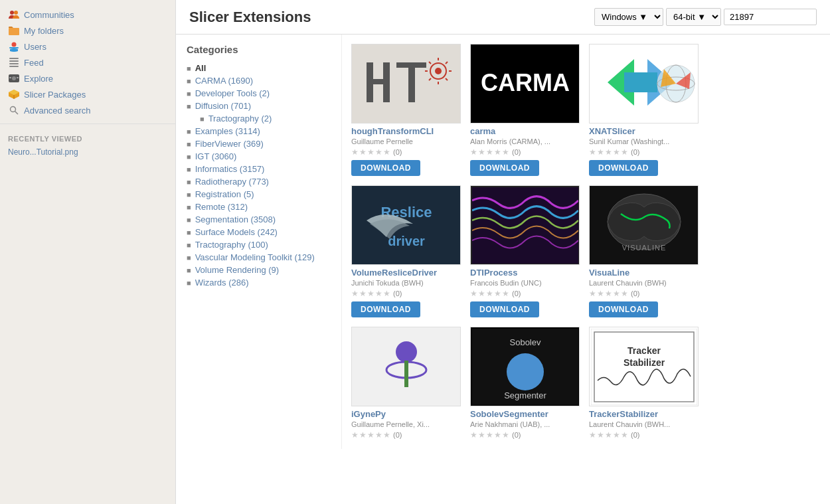 This screenshot has width=830, height=504. I want to click on category-link-registration: Registration (5), so click(224, 194).